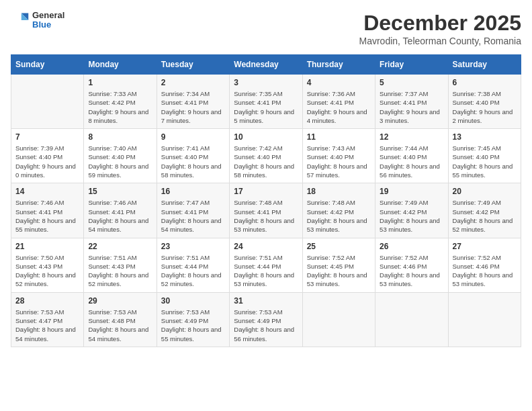 This screenshot has width=532, height=411. Describe the element at coordinates (266, 83) in the screenshot. I see `day-number: 3` at that location.